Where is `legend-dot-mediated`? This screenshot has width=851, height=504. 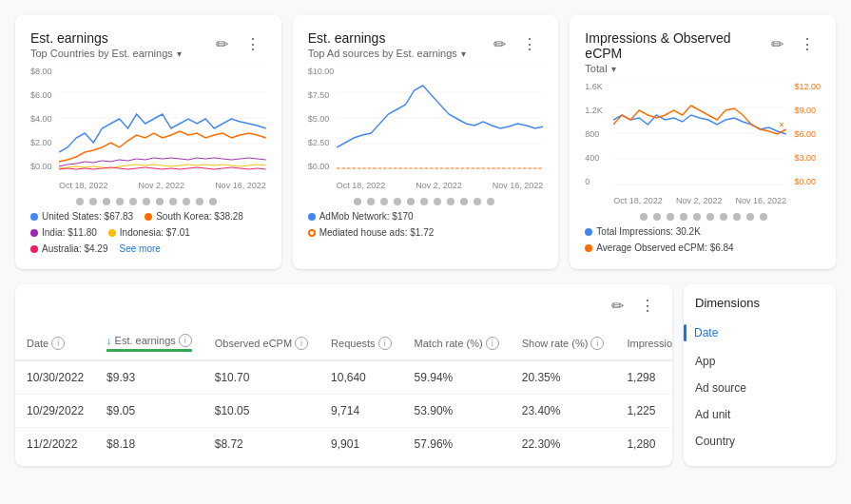
legend-dot-mediated is located at coordinates (312, 233).